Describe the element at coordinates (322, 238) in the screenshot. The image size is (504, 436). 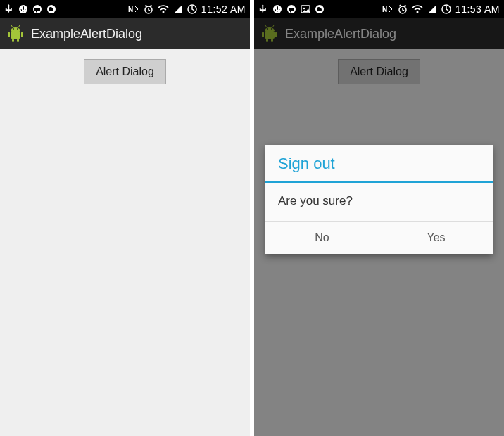
I see `dialog-no-button: No` at that location.